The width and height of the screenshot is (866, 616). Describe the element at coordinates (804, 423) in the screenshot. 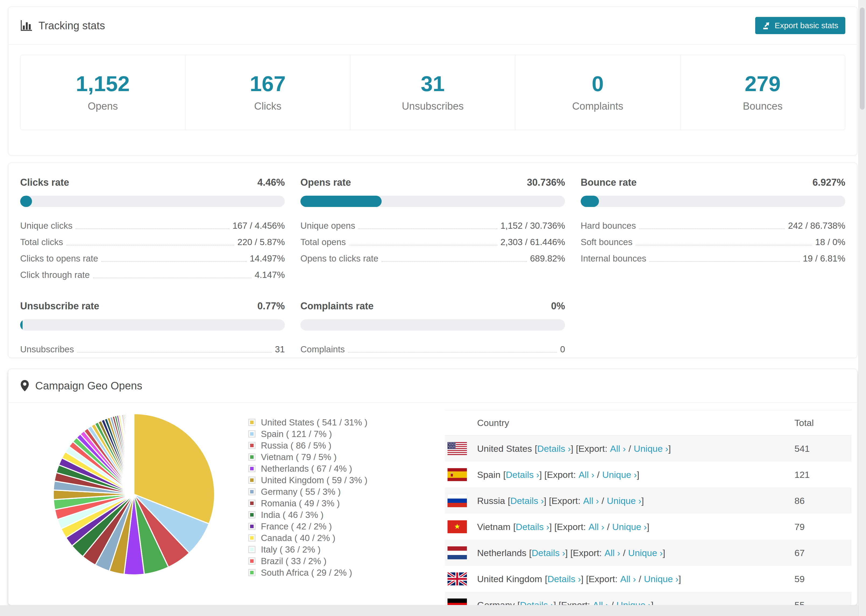

I see `column-header-total: Total` at that location.